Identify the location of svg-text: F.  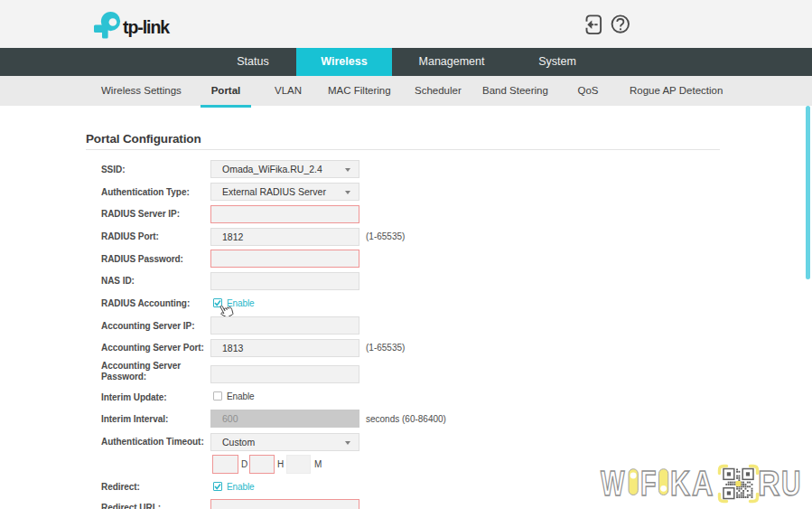
(649, 483).